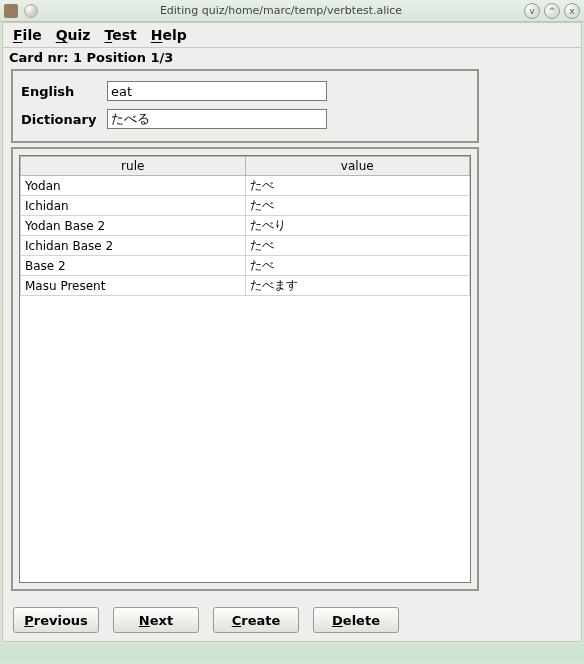  Describe the element at coordinates (281, 10) in the screenshot. I see `window-title: Editing quiz/home/marc/temp/verbtest.ali…` at that location.